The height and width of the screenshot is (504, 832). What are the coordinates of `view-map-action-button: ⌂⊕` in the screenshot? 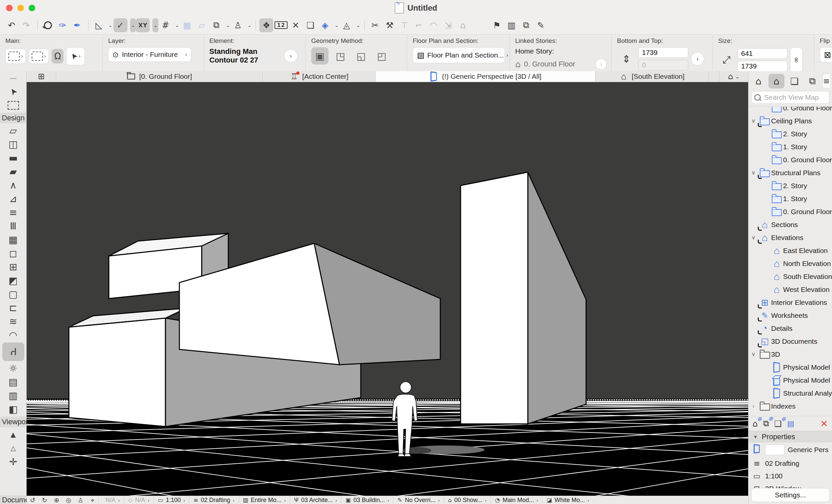 It's located at (755, 424).